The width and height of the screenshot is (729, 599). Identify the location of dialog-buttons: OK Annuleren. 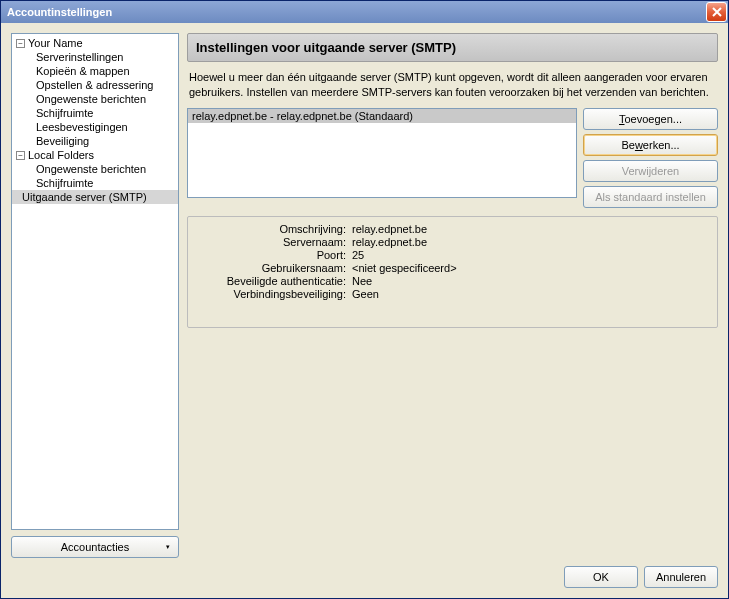
(364, 573).